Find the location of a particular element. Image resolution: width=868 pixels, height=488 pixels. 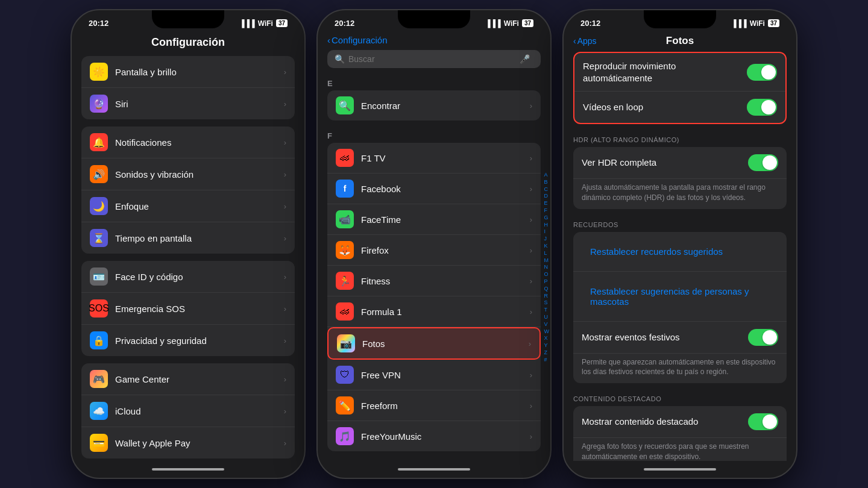

settings-item-screentime: ⌛ Tiempo en pantalla › is located at coordinates (188, 238).